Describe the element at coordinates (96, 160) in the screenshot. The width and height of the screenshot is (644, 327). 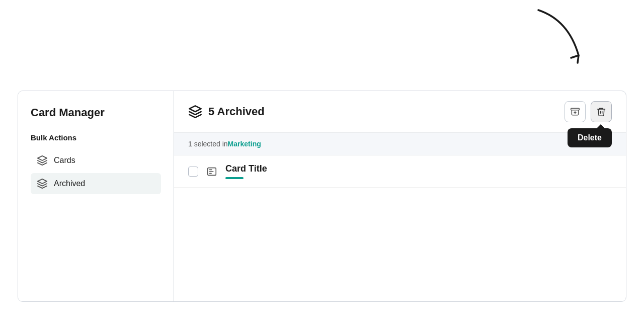
I see `sidebar-item-cards: Cards` at that location.